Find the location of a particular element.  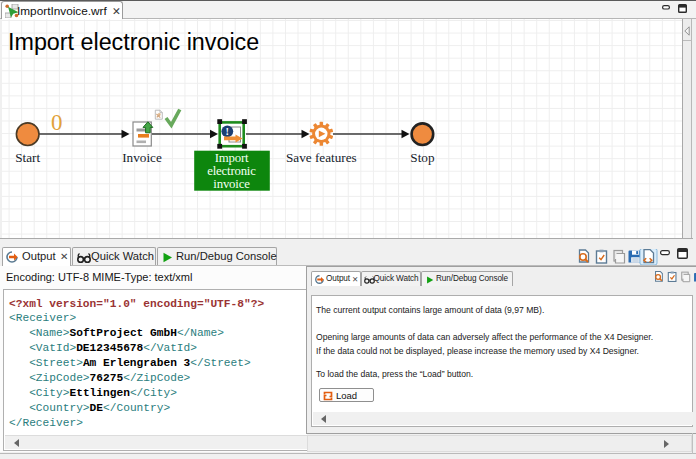

svg-text: Start is located at coordinates (28, 158).